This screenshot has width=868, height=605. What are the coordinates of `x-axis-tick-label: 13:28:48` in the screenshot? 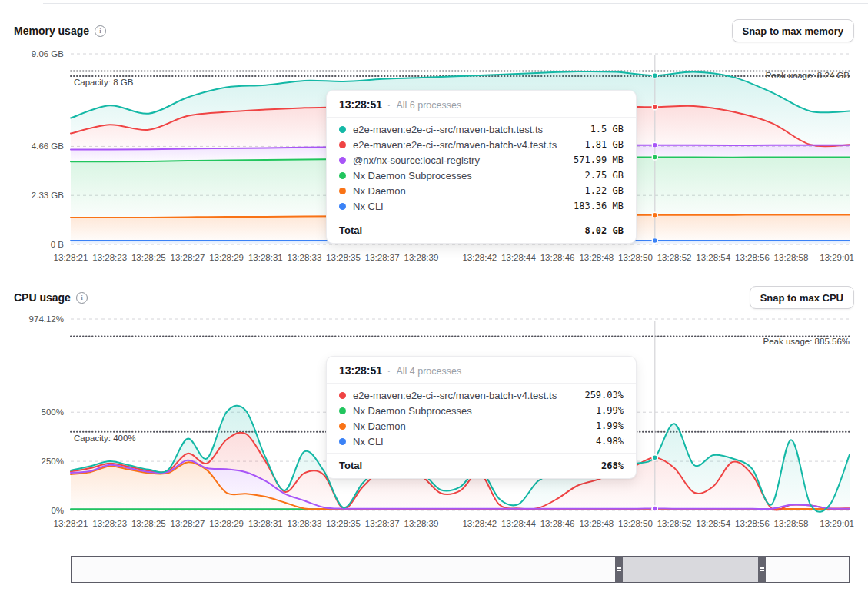 It's located at (597, 258).